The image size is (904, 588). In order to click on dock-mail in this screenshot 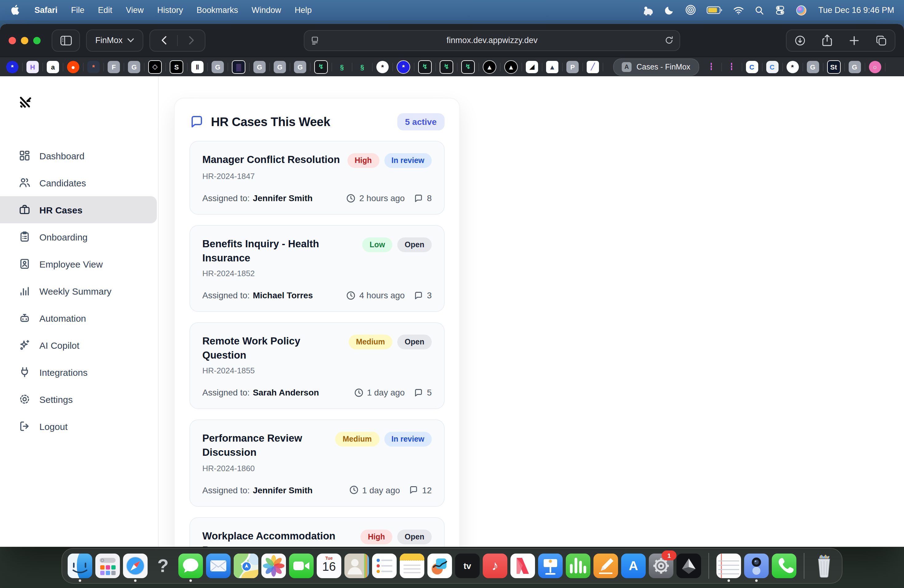, I will do `click(218, 566)`.